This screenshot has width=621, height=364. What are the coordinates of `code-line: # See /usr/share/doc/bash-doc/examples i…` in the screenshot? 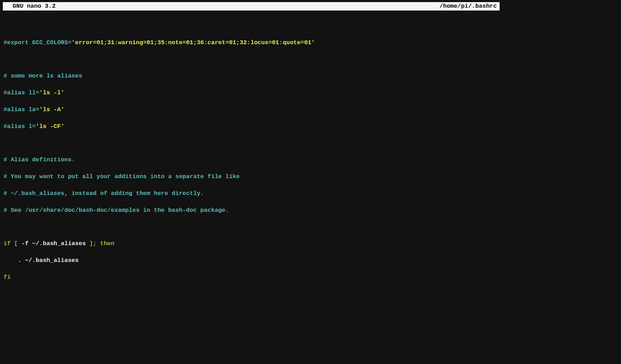 It's located at (251, 210).